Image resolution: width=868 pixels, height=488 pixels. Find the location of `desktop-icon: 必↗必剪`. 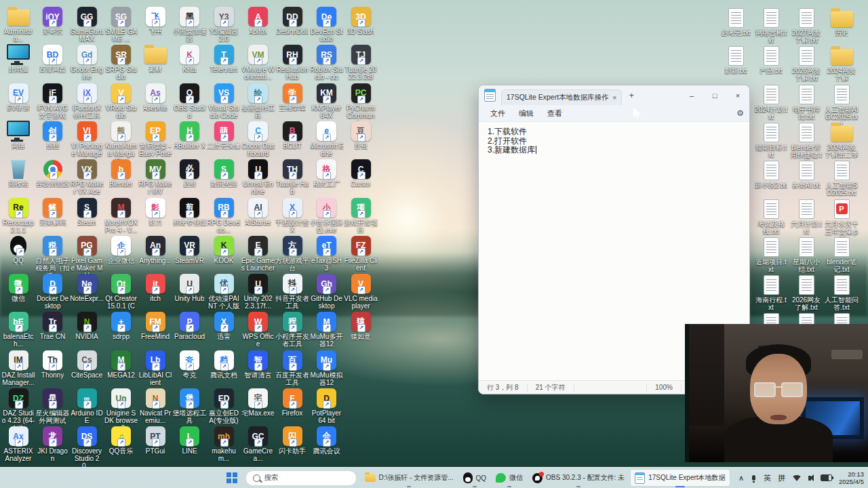

desktop-icon: 必↗必剪 is located at coordinates (190, 172).